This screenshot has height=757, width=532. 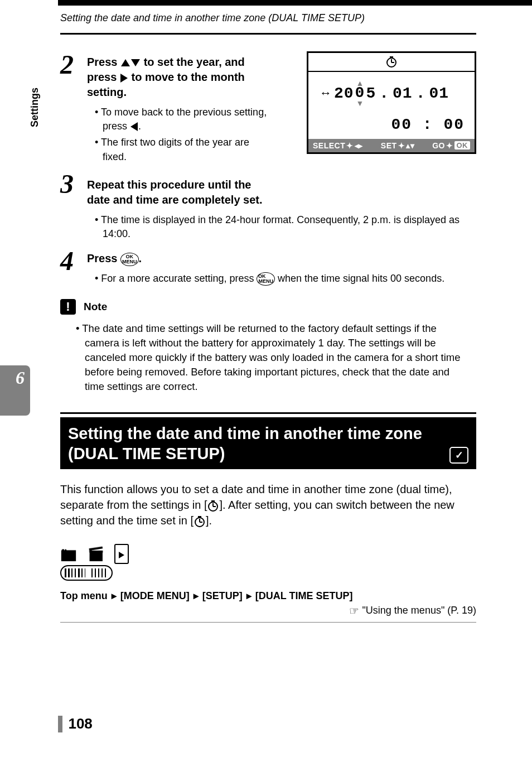 What do you see at coordinates (134, 127) in the screenshot?
I see `arrow-left-icon` at bounding box center [134, 127].